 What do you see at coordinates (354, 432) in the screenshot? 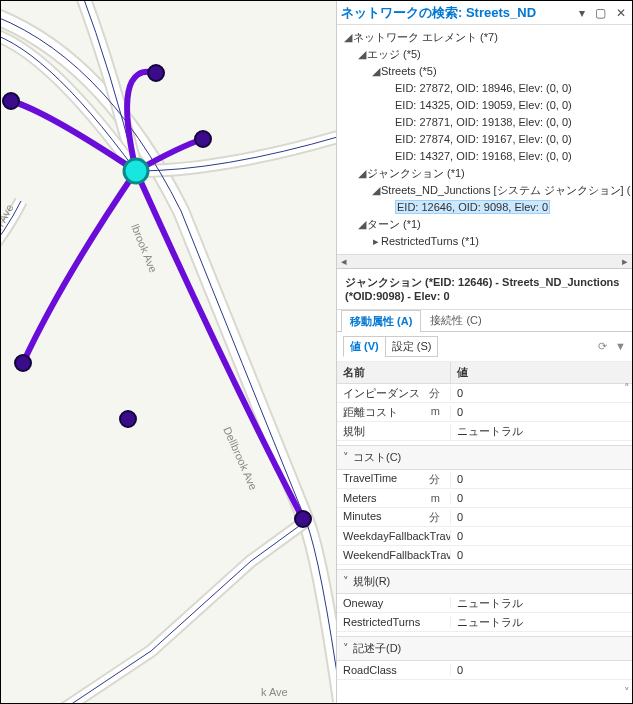
I see `property-name: 規制` at bounding box center [354, 432].